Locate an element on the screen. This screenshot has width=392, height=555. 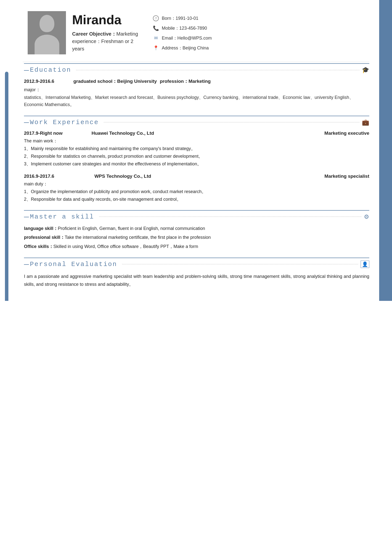
work-item-2-1: 1、Organize the implementation of publici… is located at coordinates (197, 192).